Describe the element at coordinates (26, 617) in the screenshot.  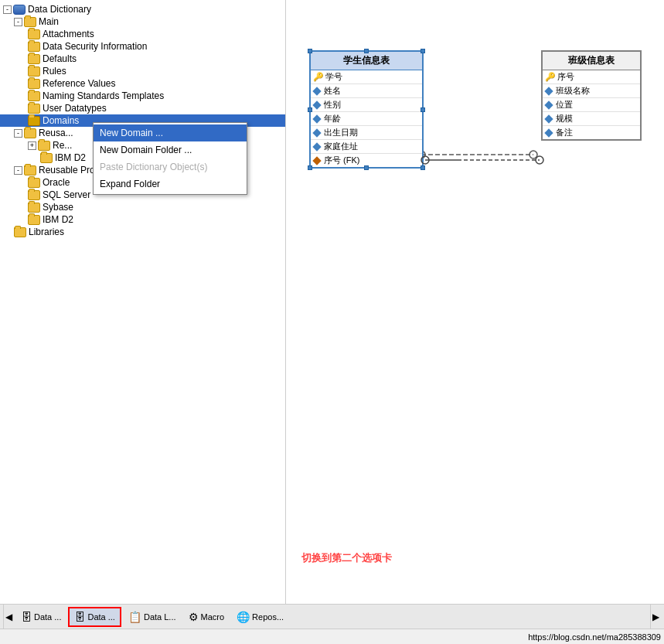
I see `data1-icon: 🗄` at that location.